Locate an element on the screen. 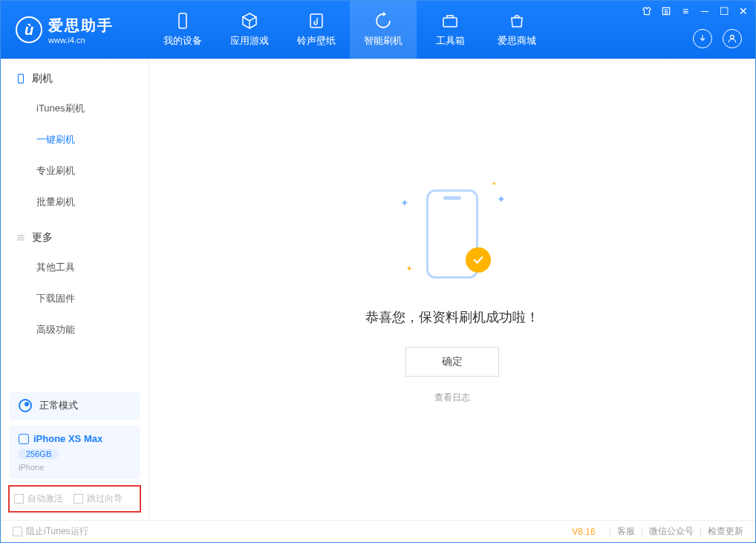 The height and width of the screenshot is (543, 756). sidebar-section-more: 更多 is located at coordinates (74, 241).